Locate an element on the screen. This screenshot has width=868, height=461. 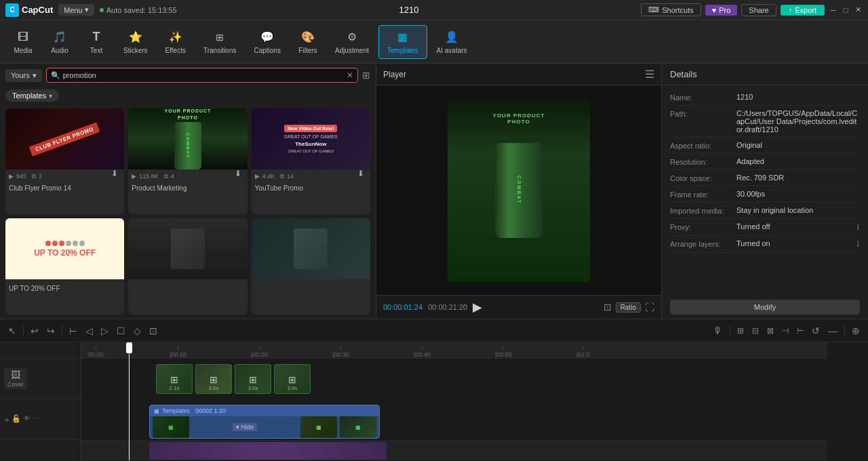
search-clear-icon: ✕ is located at coordinates (350, 75).